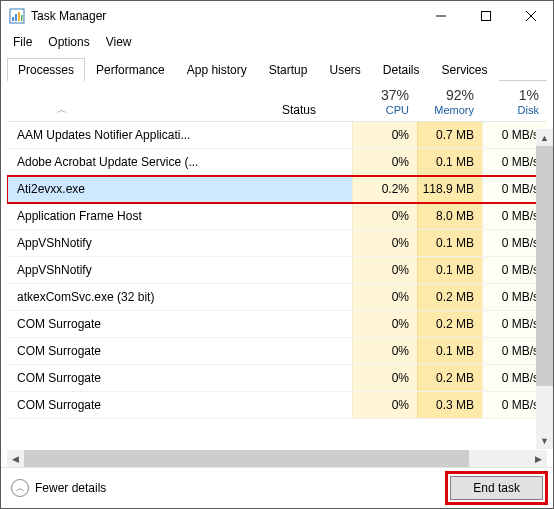 This screenshot has height=509, width=554. Describe the element at coordinates (530, 16) in the screenshot. I see `close-button` at that location.